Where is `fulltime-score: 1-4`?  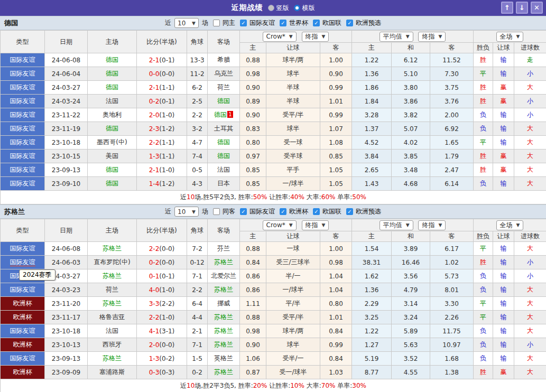 fulltime-score: 1-4 is located at coordinates (154, 184).